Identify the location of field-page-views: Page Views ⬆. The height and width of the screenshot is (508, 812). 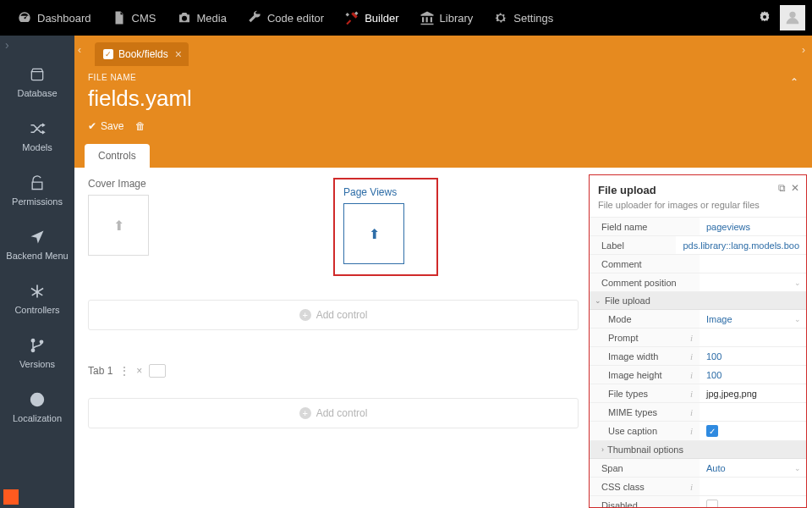
(456, 227).